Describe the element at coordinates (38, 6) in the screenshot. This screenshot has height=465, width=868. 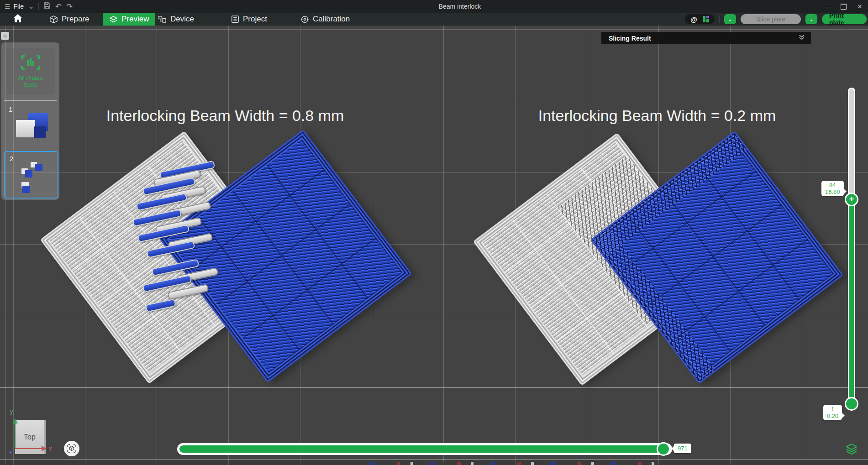
I see `toolbar-divider` at that location.